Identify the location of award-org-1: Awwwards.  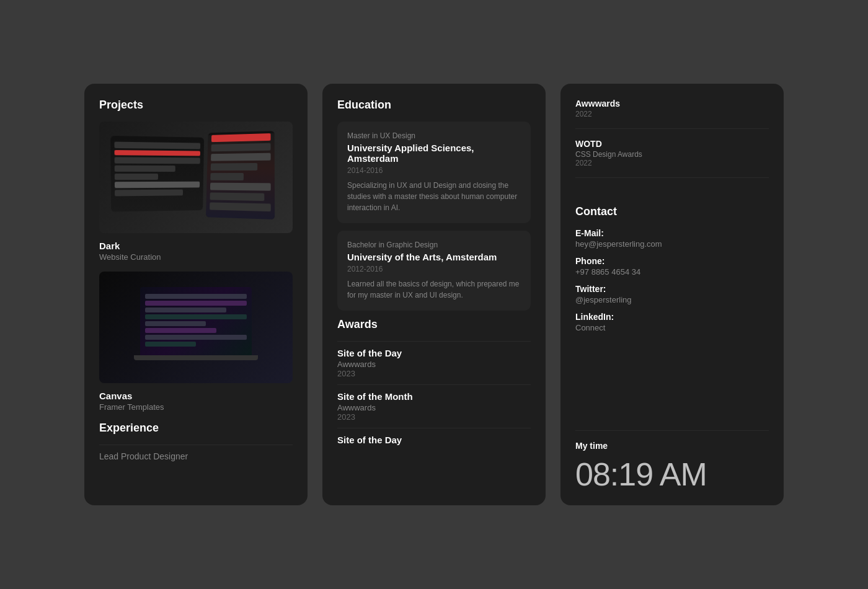
(434, 408).